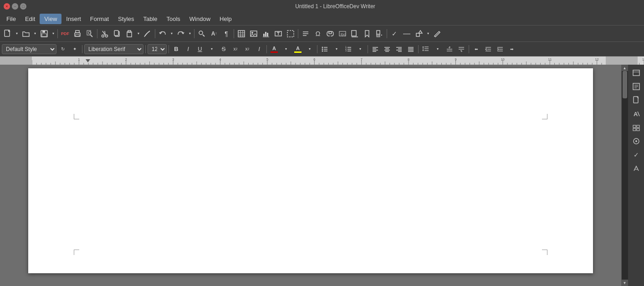  I want to click on paste-dropdown: ▾, so click(138, 34).